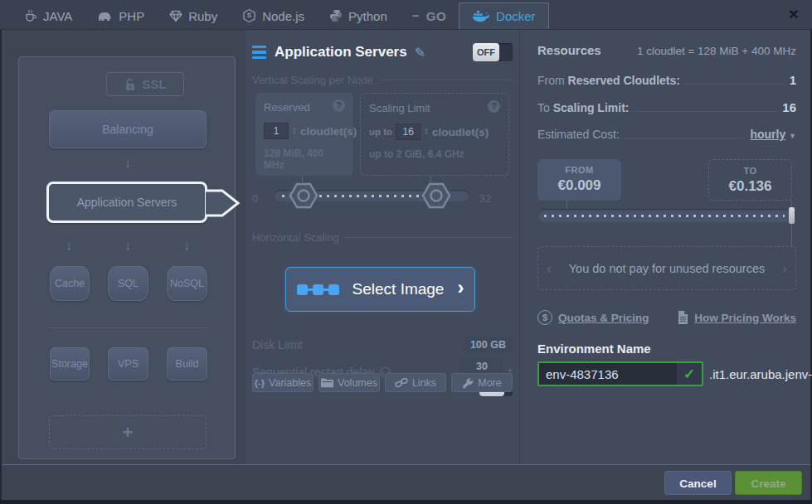 Image resolution: width=812 pixels, height=504 pixels. I want to click on toggle-state-label: OFF, so click(486, 52).